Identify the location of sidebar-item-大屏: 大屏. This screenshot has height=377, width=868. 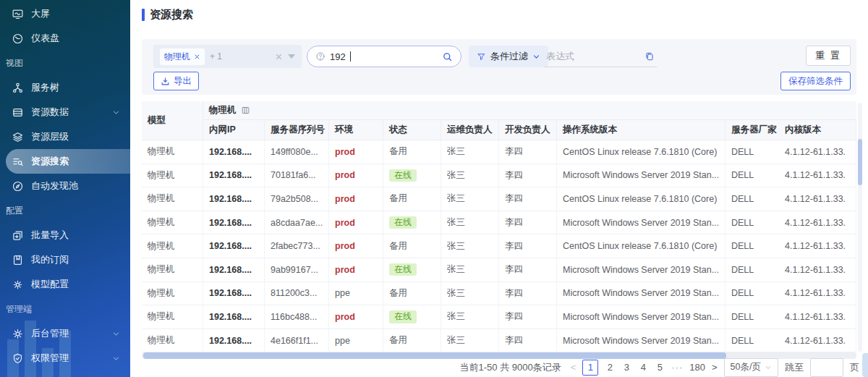
(65, 14).